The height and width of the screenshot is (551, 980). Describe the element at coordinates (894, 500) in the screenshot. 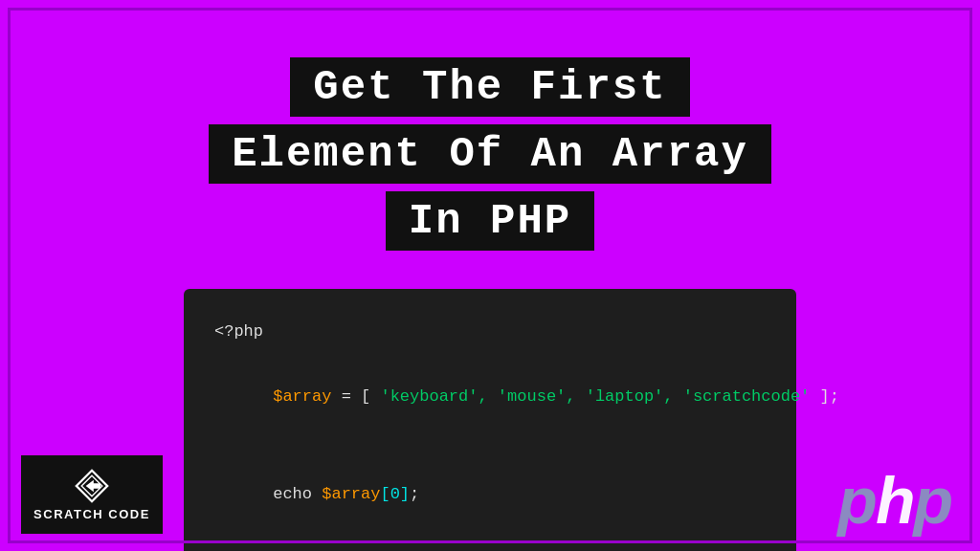

I see `php-logo: php` at that location.